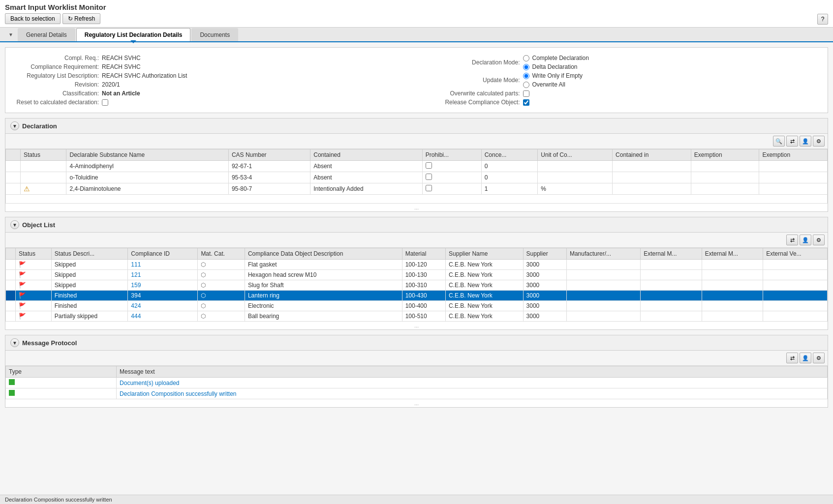  I want to click on mp-row-message: Document(s) uploaded, so click(472, 383).